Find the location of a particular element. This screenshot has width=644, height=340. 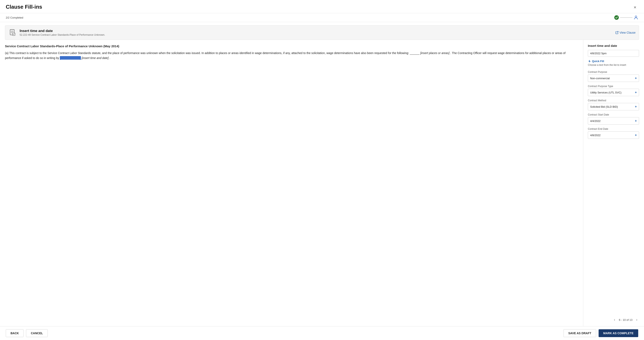

text-panel-body: (a) This contract is subject to the Serv… is located at coordinates (291, 56).